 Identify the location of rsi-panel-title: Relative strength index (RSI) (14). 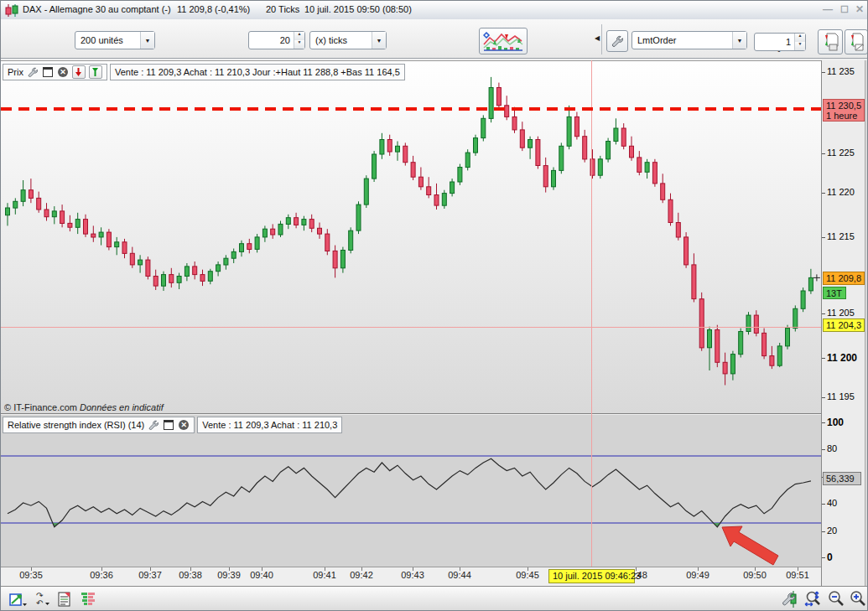
(75, 425).